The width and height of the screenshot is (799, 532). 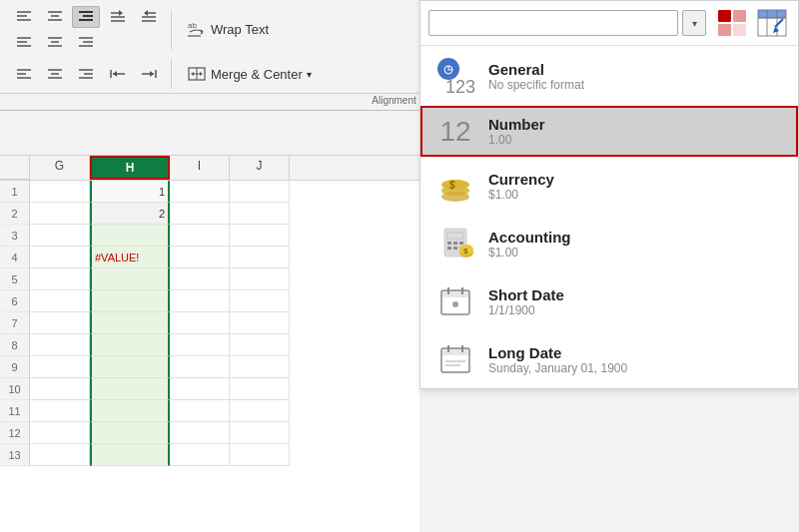 I want to click on row-num-10: 10, so click(x=14, y=389).